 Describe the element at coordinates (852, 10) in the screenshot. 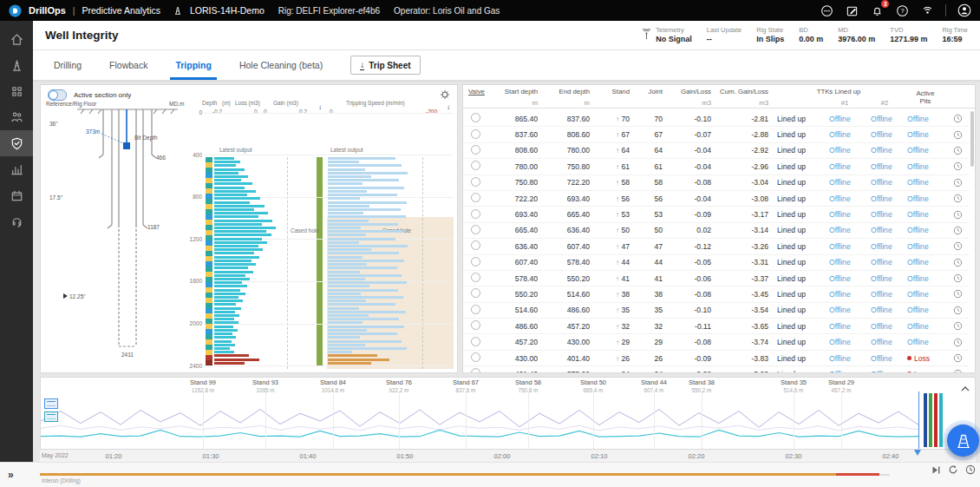

I see `compose-icon` at that location.